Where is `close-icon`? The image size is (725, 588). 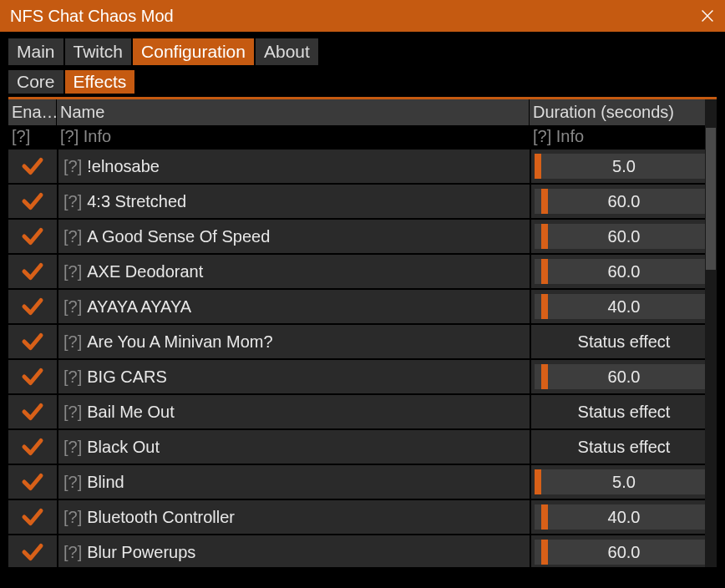
close-icon is located at coordinates (707, 16).